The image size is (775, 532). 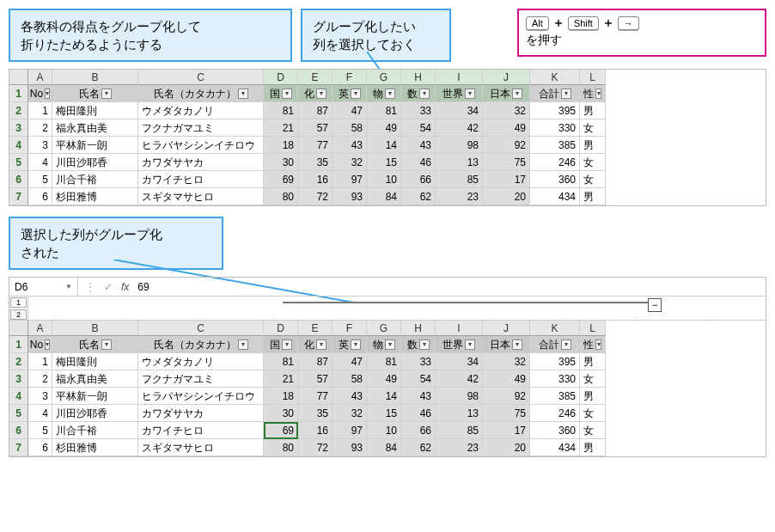 What do you see at coordinates (281, 431) in the screenshot?
I see `cell-score: 69` at bounding box center [281, 431].